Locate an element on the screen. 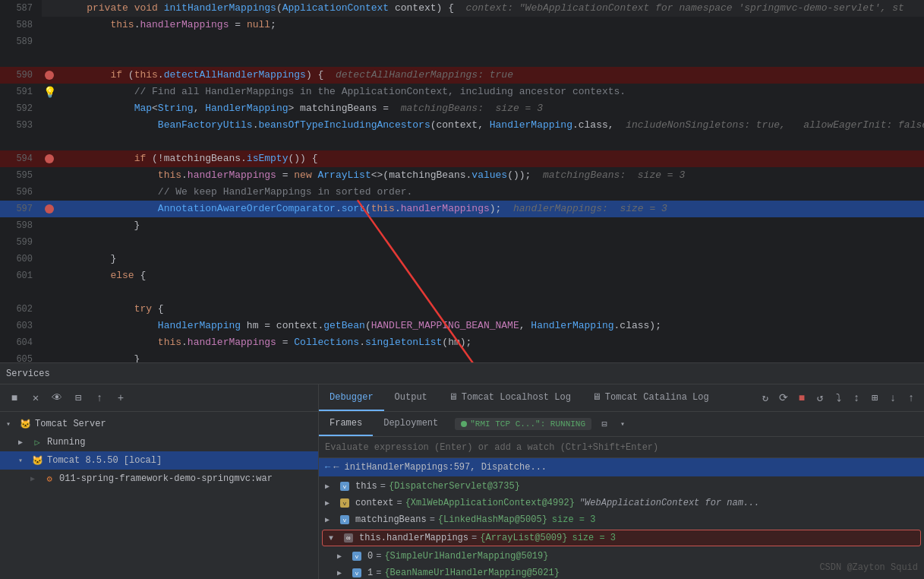 This screenshot has width=924, height=579. line-number: 593 is located at coordinates (21, 125).